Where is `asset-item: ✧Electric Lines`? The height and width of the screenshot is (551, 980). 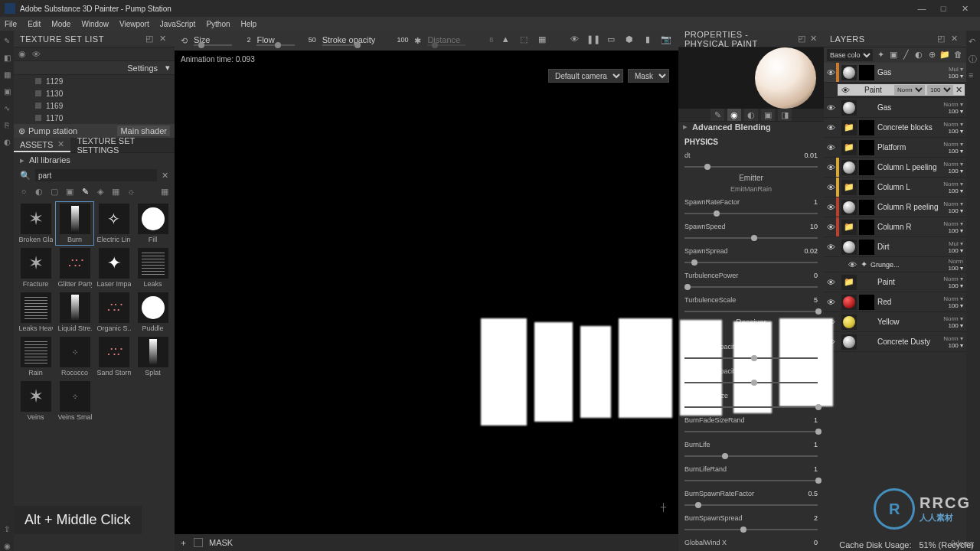
asset-item: ✧Electric Lines is located at coordinates (113, 223).